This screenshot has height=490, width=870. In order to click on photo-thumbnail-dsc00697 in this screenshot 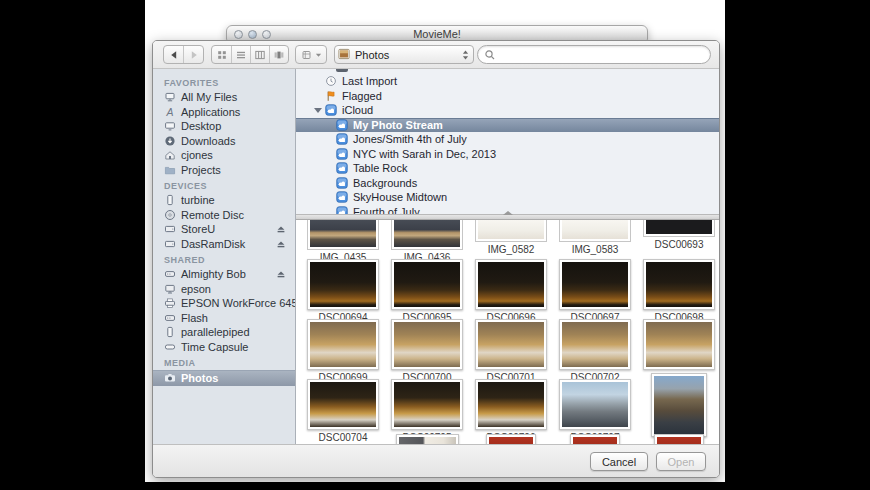, I will do `click(595, 284)`.